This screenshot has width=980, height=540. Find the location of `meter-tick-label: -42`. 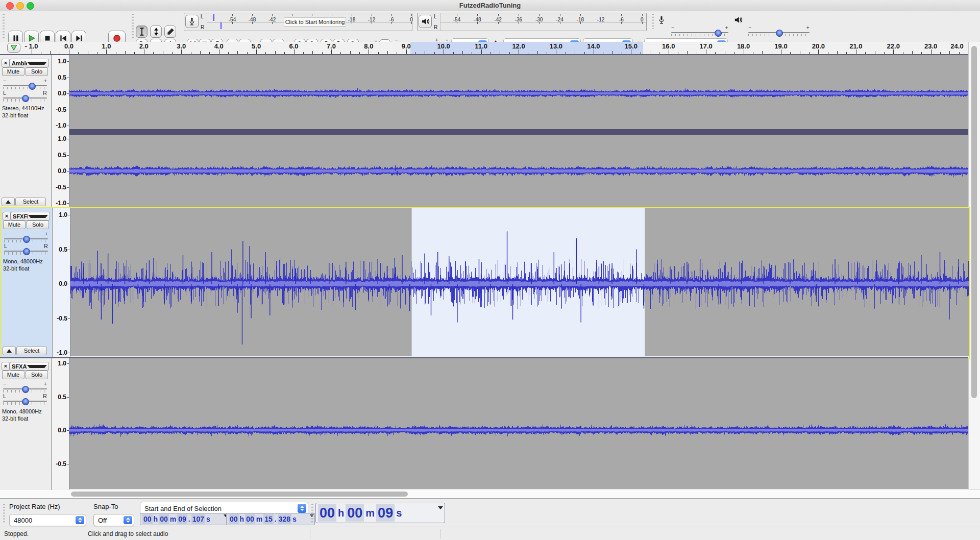

meter-tick-label: -42 is located at coordinates (272, 19).